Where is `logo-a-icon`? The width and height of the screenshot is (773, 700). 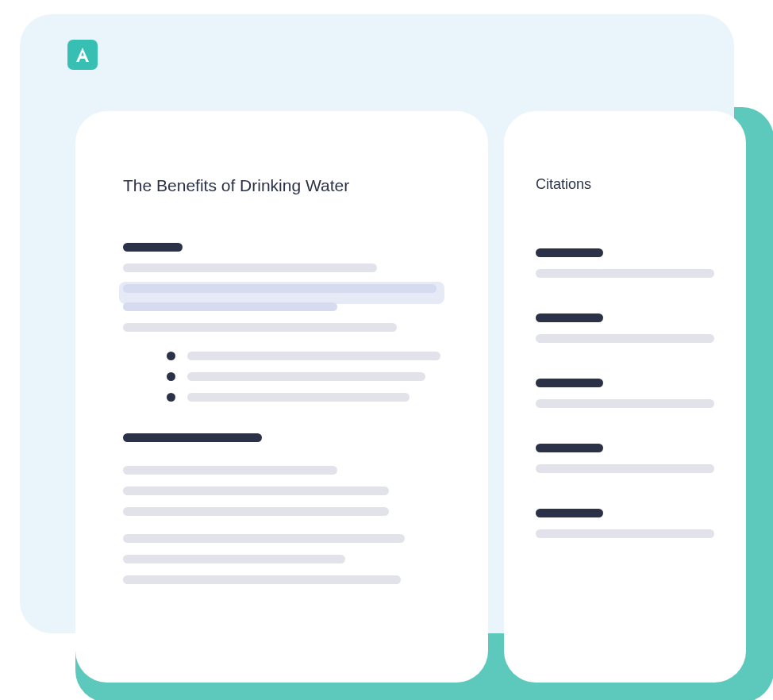 logo-a-icon is located at coordinates (83, 55).